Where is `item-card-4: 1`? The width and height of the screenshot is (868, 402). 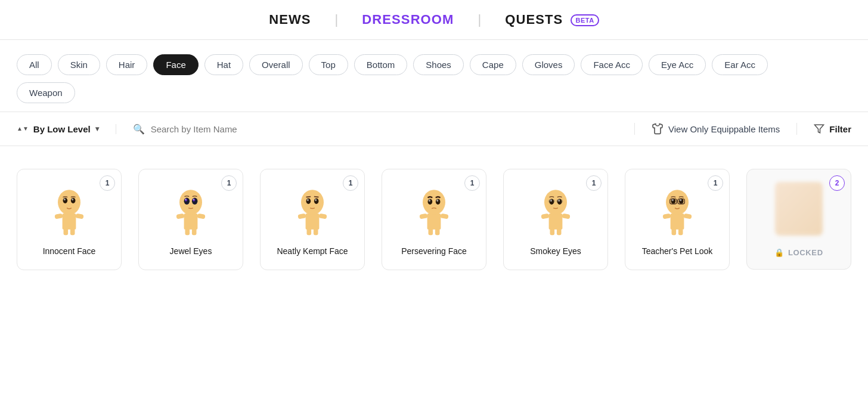 item-card-4: 1 is located at coordinates (434, 219).